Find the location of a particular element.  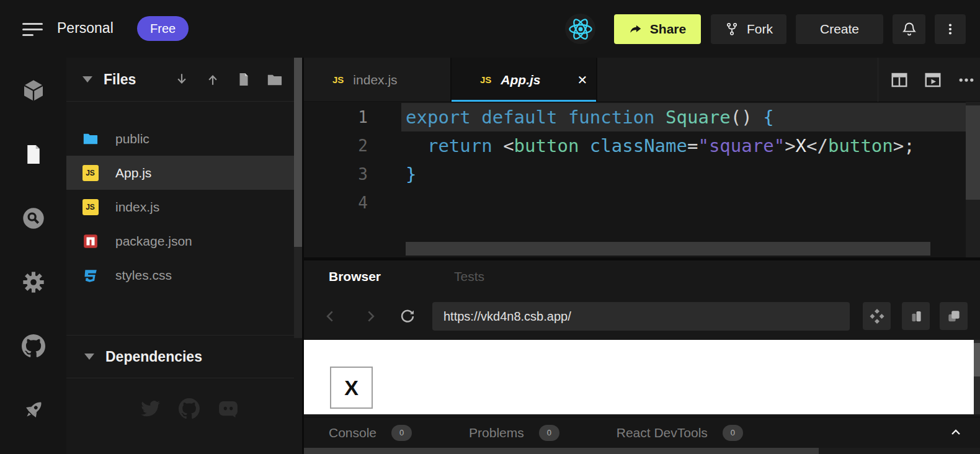

ellipsis-icon is located at coordinates (966, 80).